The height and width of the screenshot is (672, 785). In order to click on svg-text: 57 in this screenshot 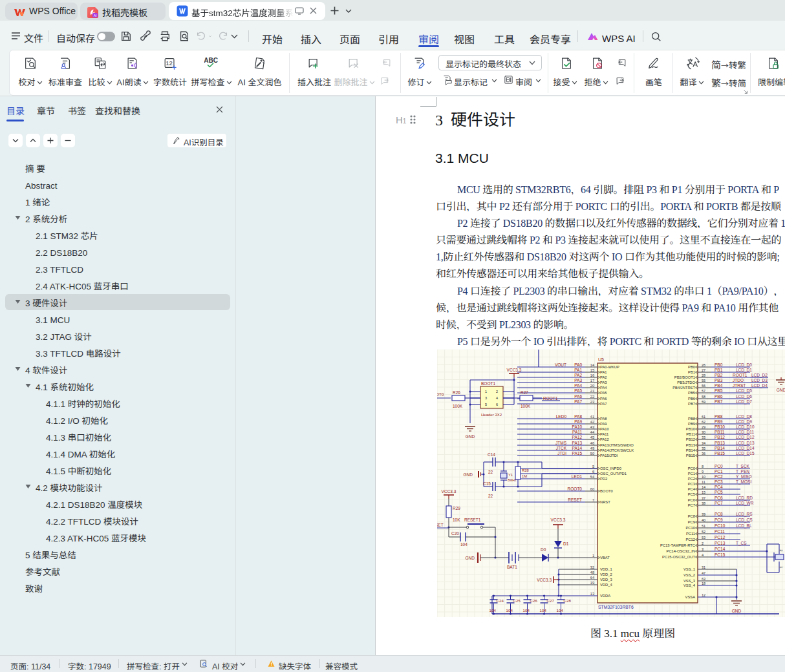, I will do `click(704, 391)`.